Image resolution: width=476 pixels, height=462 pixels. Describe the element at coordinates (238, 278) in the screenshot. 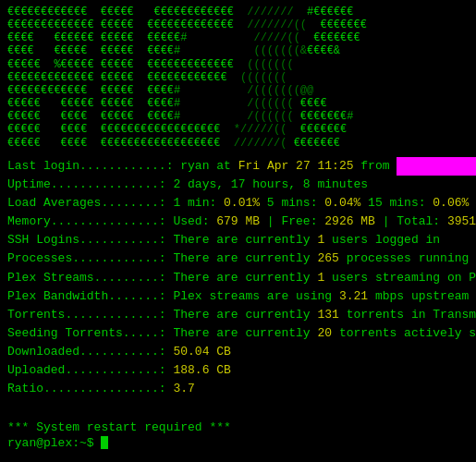

I see `plex-streams-row: Plex Streams.........: There are current…` at that location.